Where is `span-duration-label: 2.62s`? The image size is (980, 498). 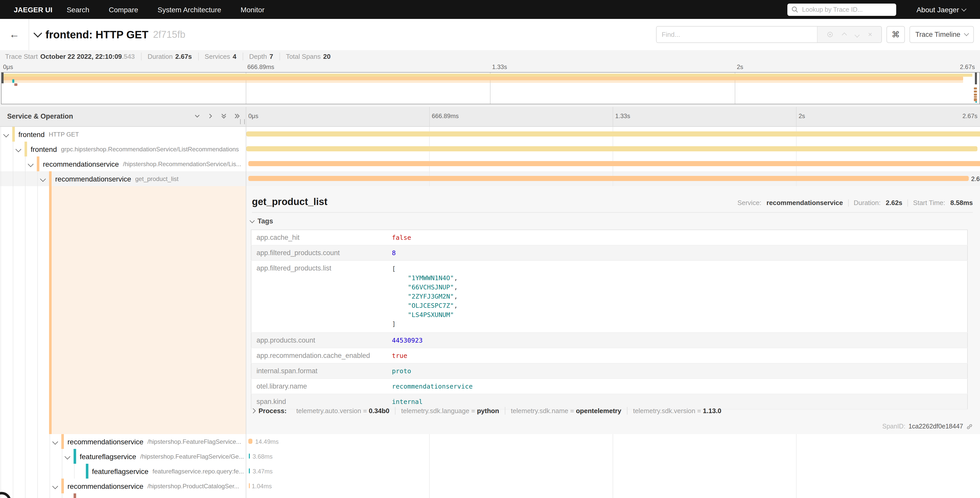
span-duration-label: 2.62s is located at coordinates (975, 179).